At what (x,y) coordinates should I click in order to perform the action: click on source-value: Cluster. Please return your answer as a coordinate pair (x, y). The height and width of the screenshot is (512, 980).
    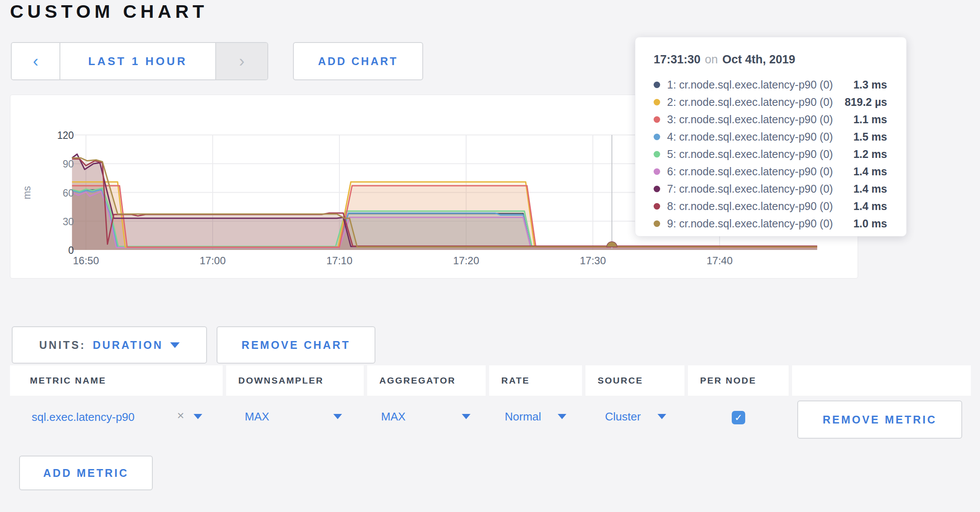
    Looking at the image, I should click on (623, 417).